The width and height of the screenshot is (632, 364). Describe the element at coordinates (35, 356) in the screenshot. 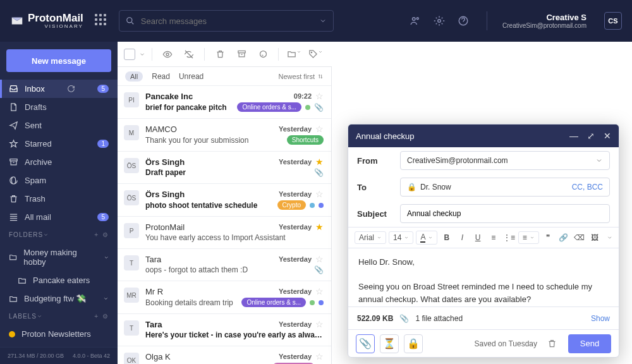

I see `storage-usage: 271.34 MB / 20.00 GB` at that location.